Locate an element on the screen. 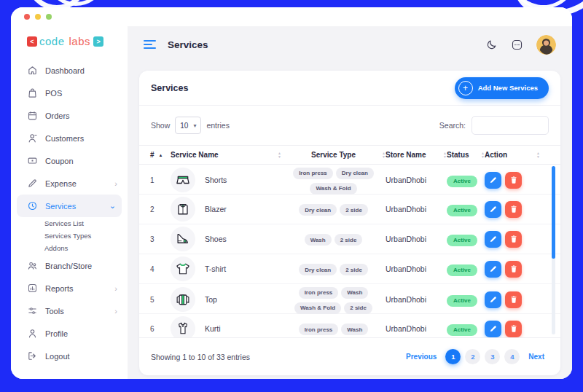 This screenshot has height=392, width=583. table-row: 1 Shorts Iron pressDry cleanWash & Fold … is located at coordinates (350, 179).